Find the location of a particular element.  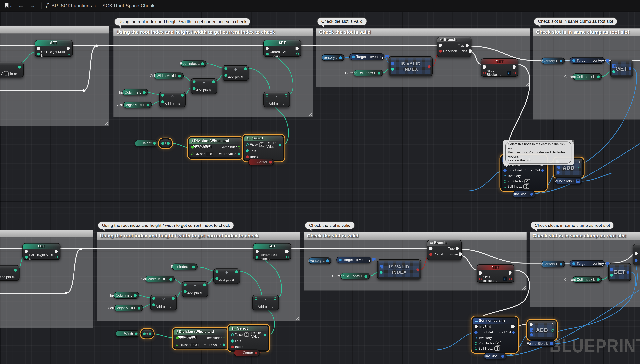

float-in-pin is located at coordinates (192, 154).